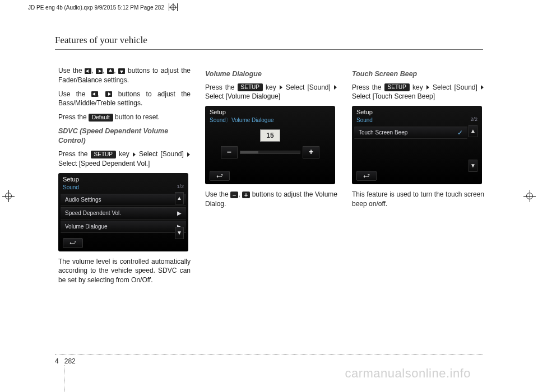  What do you see at coordinates (229, 152) in the screenshot?
I see `minus-button: –` at bounding box center [229, 152].